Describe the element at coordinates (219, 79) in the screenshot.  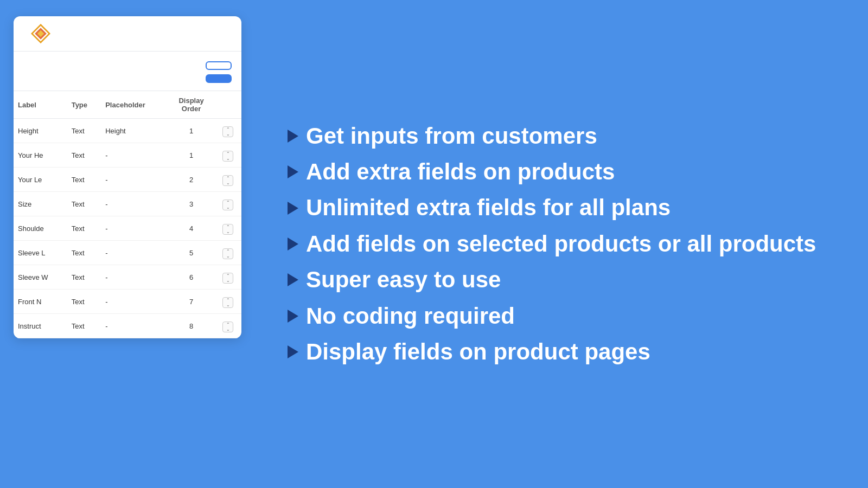
I see `submit-button` at that location.